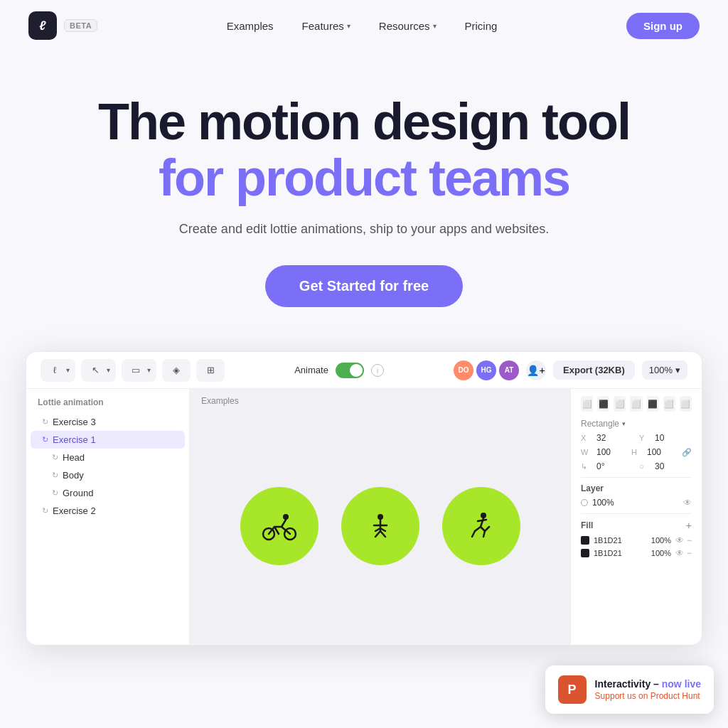 The image size is (728, 728). I want to click on tool-group-rect: ▭ ▾, so click(139, 370).